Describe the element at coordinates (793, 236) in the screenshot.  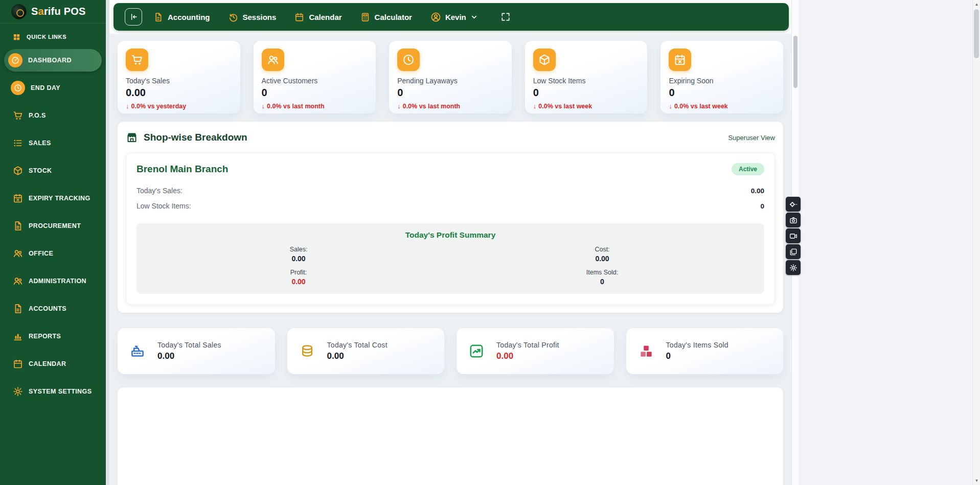
I see `video-camera-icon` at that location.